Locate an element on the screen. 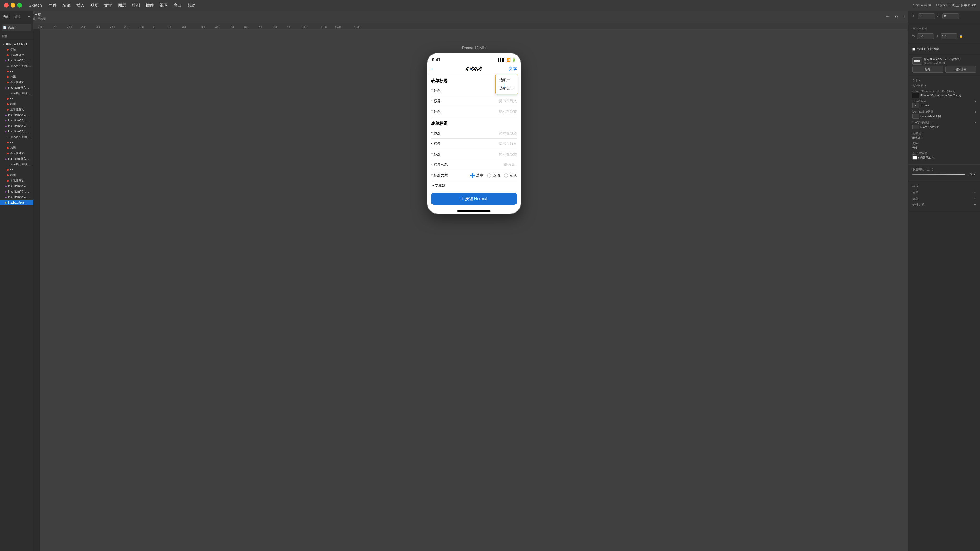 The image size is (980, 551). menu-insert: 插入 is located at coordinates (81, 5).